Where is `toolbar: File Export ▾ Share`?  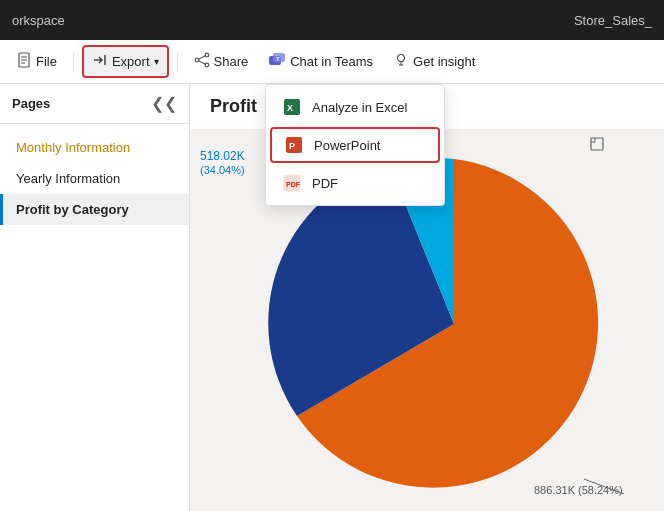 toolbar: File Export ▾ Share is located at coordinates (332, 62).